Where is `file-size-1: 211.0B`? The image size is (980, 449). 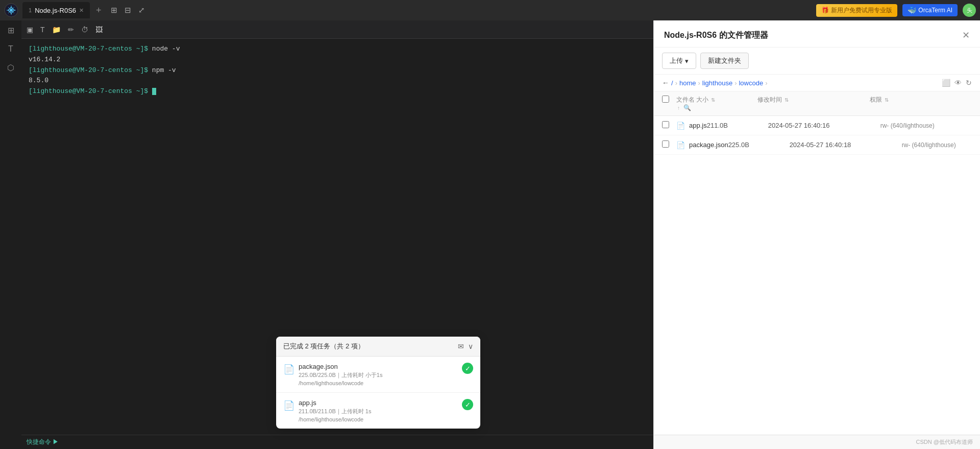
file-size-1: 211.0B is located at coordinates (738, 126).